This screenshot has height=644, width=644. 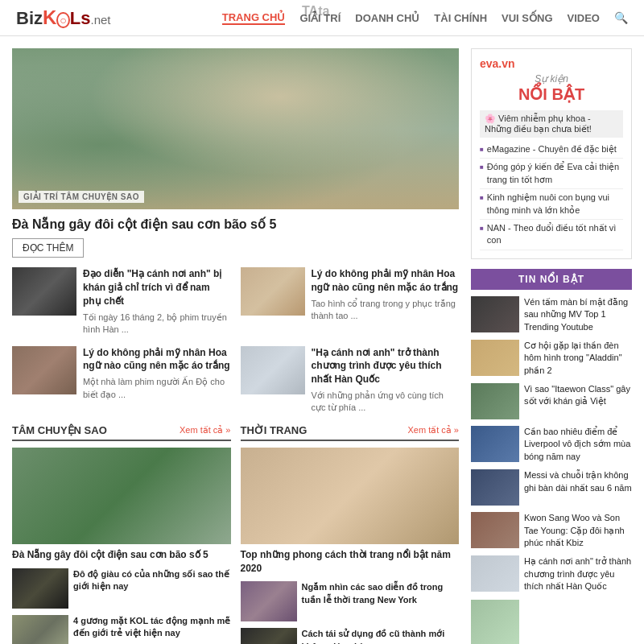 What do you see at coordinates (584, 18) in the screenshot?
I see `nav-video: VIDEO` at bounding box center [584, 18].